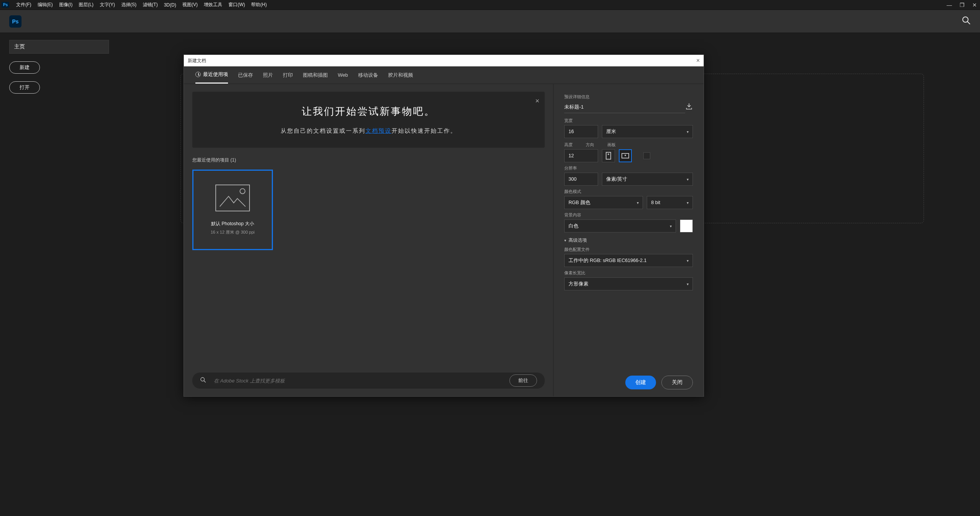 The image size is (980, 516). I want to click on artboards-checkbox, so click(647, 156).